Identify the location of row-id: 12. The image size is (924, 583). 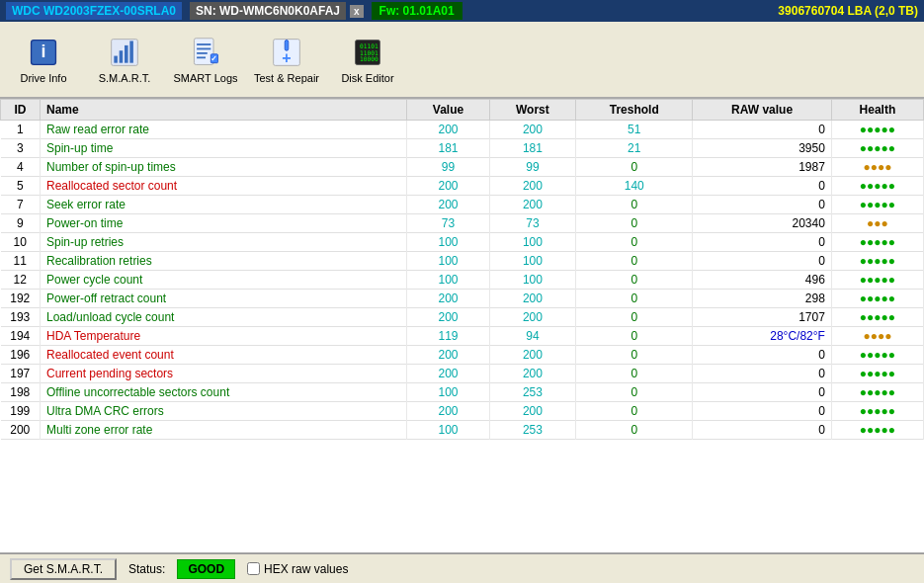
(21, 281).